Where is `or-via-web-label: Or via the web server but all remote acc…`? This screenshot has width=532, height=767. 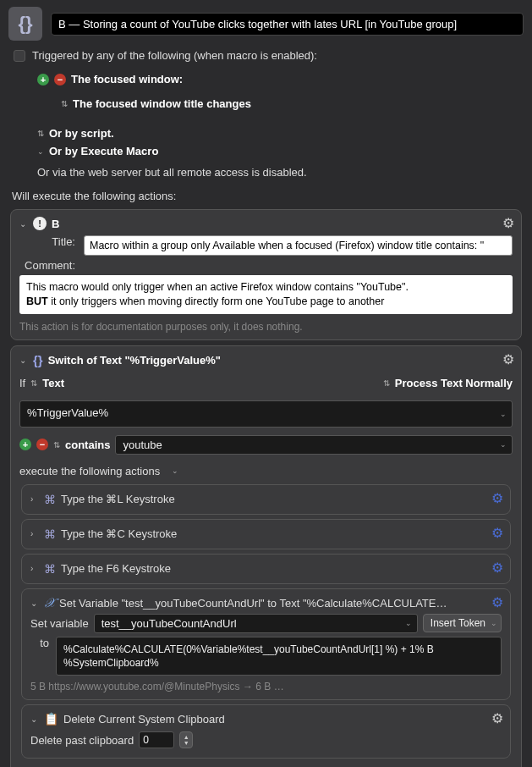
or-via-web-label: Or via the web server but all remote acc… is located at coordinates (173, 173).